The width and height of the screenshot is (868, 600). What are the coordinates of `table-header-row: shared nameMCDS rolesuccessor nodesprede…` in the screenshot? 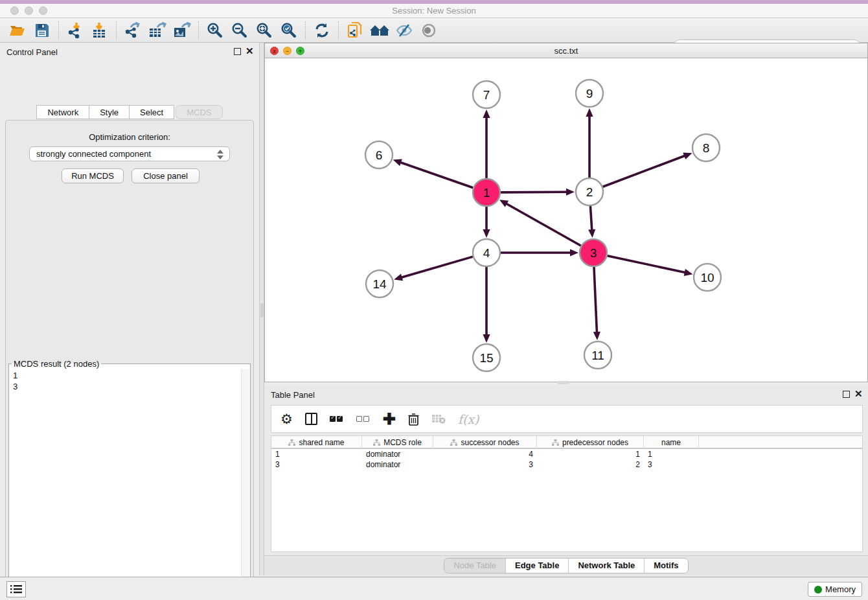 It's located at (567, 443).